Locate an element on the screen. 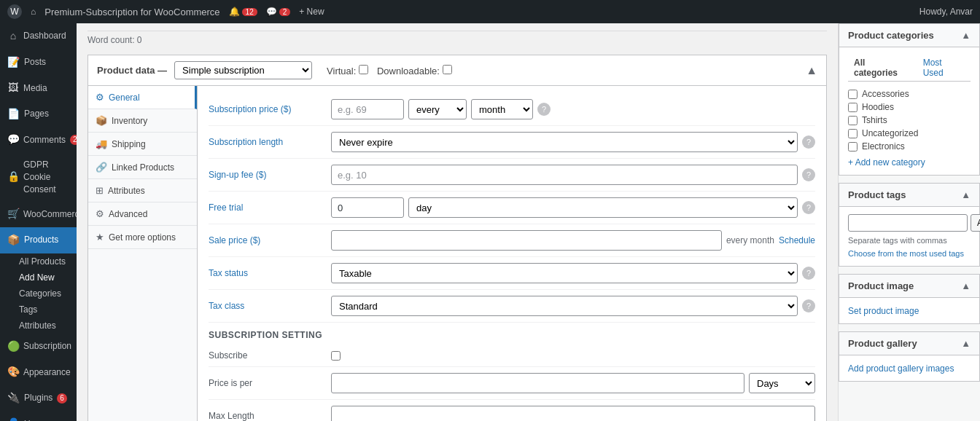 The width and height of the screenshot is (980, 421). tab-attributes: ⊞ Attributes is located at coordinates (143, 191).